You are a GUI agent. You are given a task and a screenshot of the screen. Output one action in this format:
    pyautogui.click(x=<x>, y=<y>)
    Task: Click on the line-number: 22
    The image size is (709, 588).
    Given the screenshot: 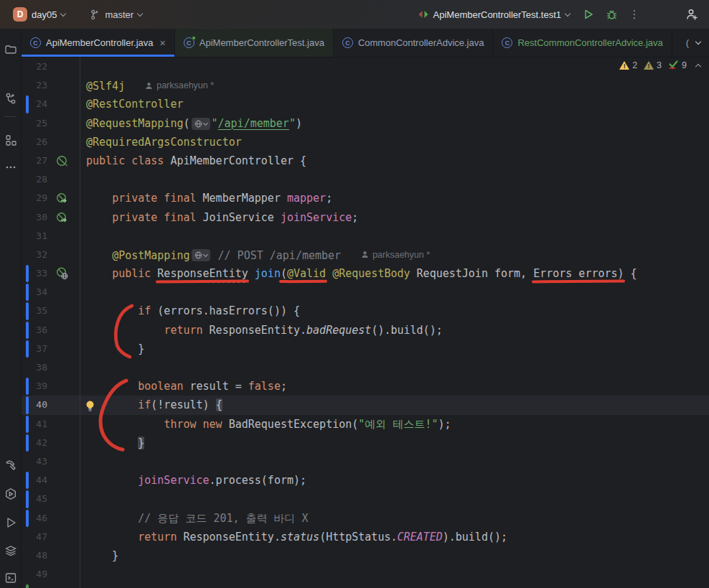 What is the action you would take?
    pyautogui.click(x=34, y=67)
    